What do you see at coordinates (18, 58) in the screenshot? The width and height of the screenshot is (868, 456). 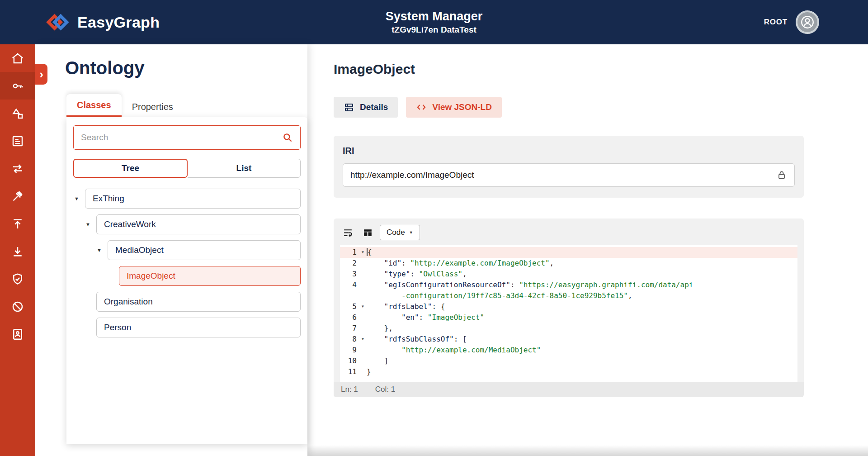 I see `home-icon` at bounding box center [18, 58].